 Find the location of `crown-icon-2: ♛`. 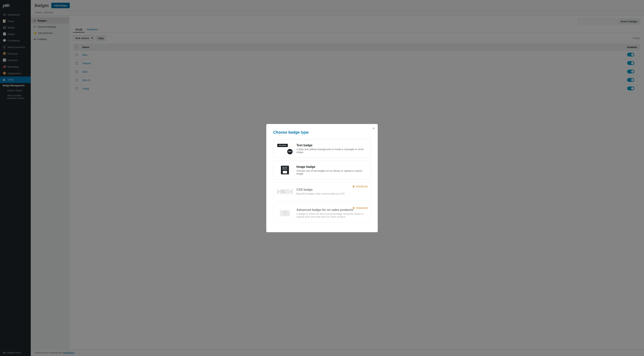

crown-icon-2: ♛ is located at coordinates (354, 208).